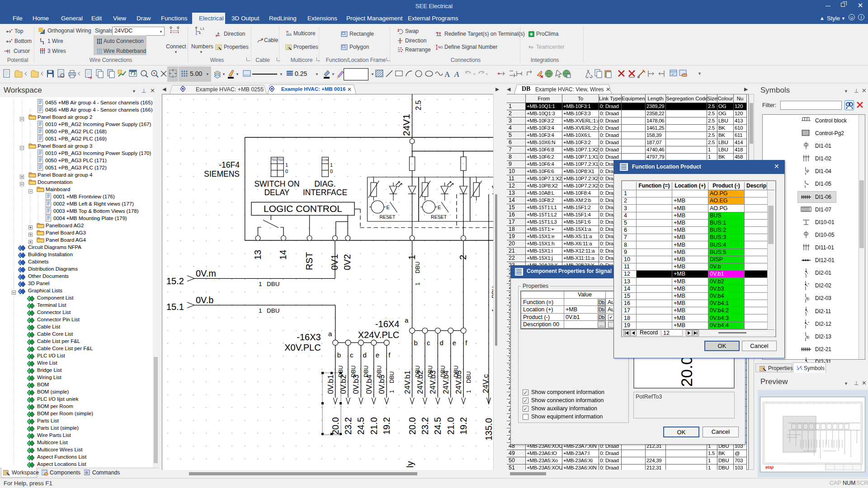  Describe the element at coordinates (486, 384) in the screenshot. I see `svg-text: 24V.c` at that location.